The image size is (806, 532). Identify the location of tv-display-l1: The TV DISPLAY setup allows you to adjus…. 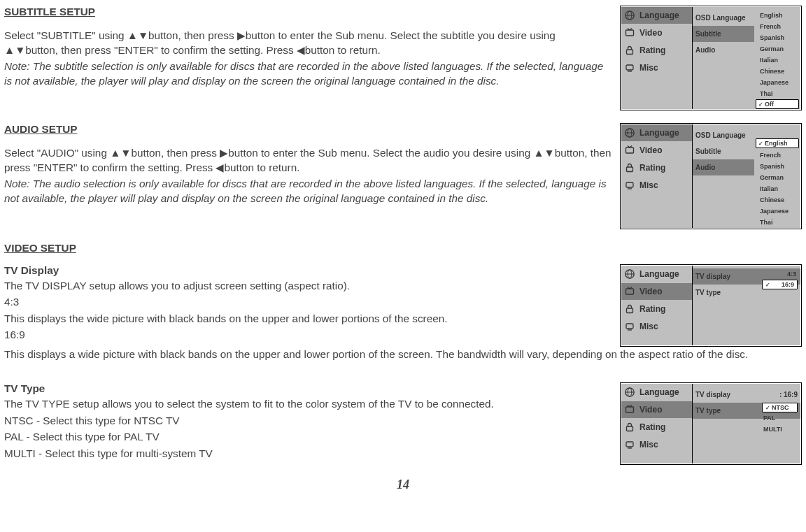
(308, 285).